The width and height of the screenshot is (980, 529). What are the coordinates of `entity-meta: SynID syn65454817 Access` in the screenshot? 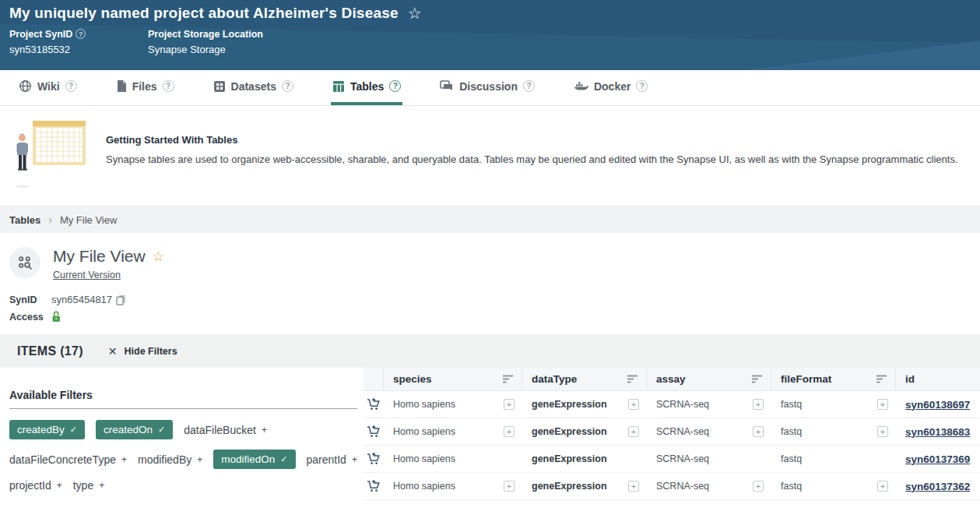 It's located at (490, 302).